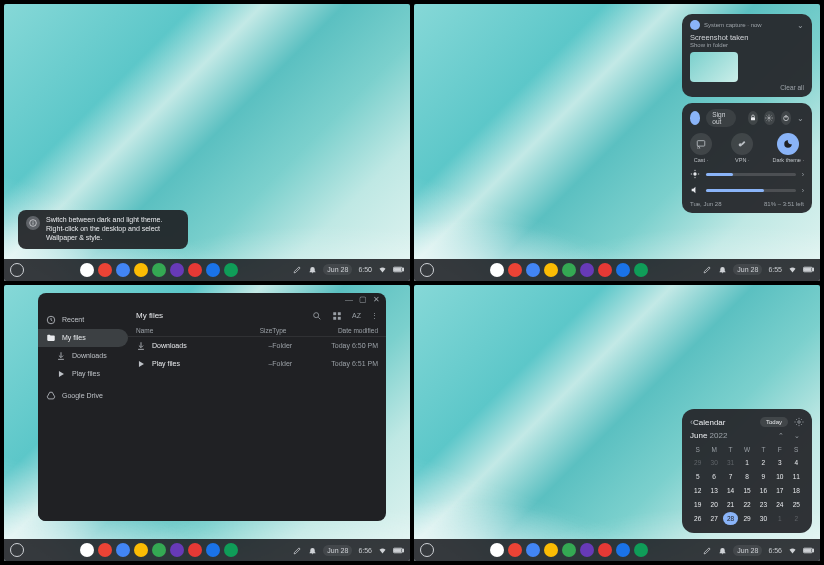 Image resolution: width=824 pixels, height=565 pixels. I want to click on screenshot-thumbnail, so click(714, 67).